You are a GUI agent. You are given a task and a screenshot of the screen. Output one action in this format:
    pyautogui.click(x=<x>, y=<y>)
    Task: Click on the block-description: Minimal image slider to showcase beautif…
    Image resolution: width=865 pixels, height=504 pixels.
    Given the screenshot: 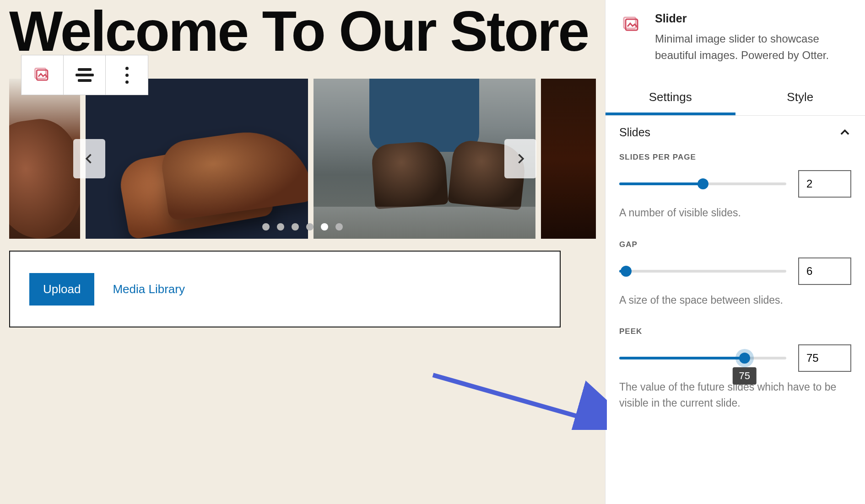 What is the action you would take?
    pyautogui.click(x=753, y=47)
    